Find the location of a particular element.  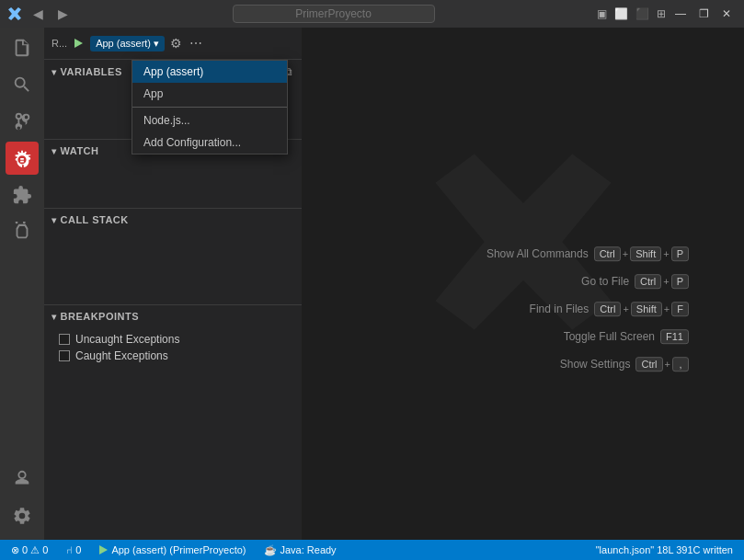

watch-label: WATCH is located at coordinates (80, 151).